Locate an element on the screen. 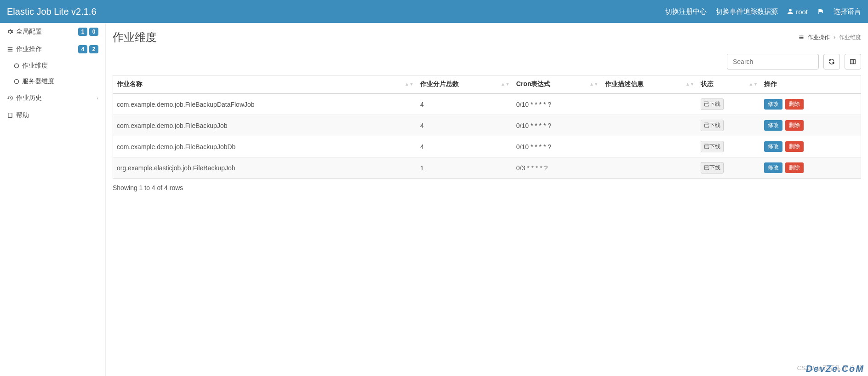 The width and height of the screenshot is (868, 376). toolbar is located at coordinates (487, 62).